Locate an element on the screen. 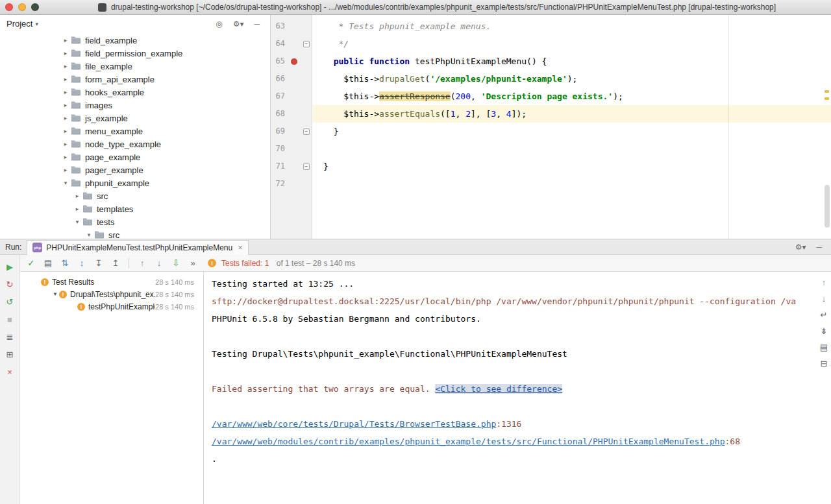  code-text is located at coordinates (572, 184).